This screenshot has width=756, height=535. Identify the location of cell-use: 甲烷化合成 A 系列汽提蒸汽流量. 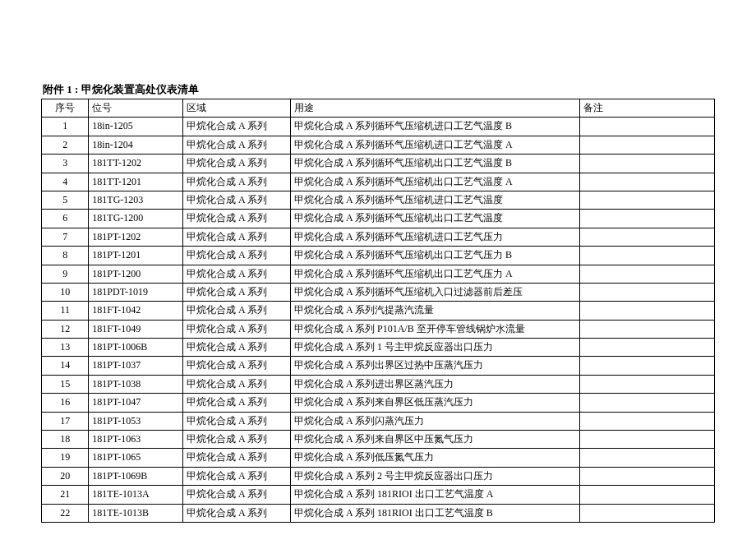
(436, 311).